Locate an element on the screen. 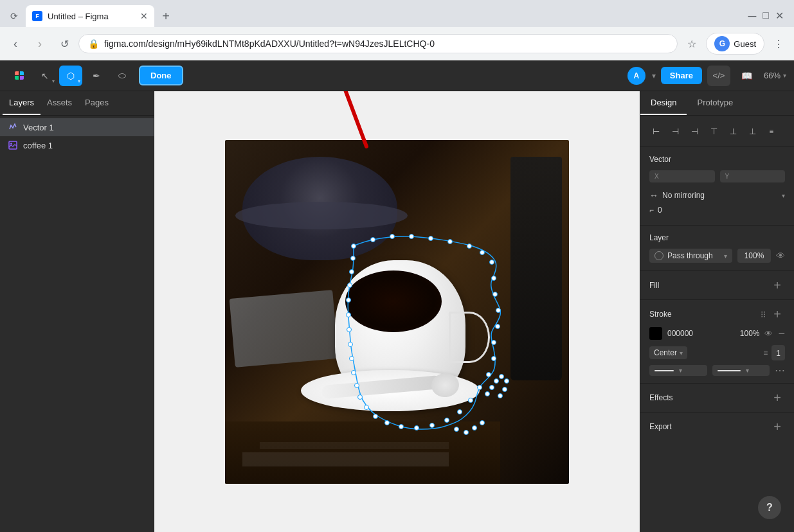 The image size is (794, 532). fill-section: Fill + is located at coordinates (717, 285).